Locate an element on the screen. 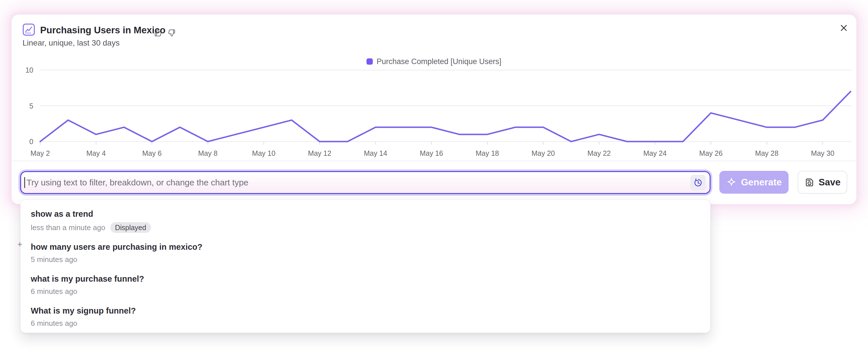 The image size is (868, 352). generate-label: Generate is located at coordinates (762, 182).